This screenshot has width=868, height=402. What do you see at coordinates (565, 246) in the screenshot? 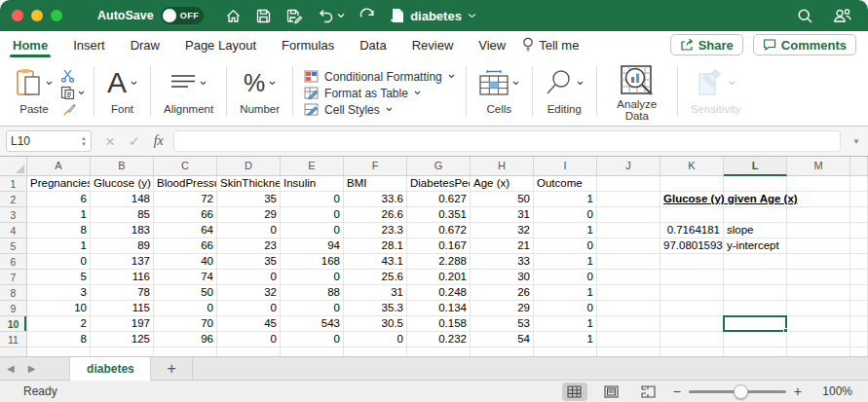
I see `cell-I5: 0` at bounding box center [565, 246].